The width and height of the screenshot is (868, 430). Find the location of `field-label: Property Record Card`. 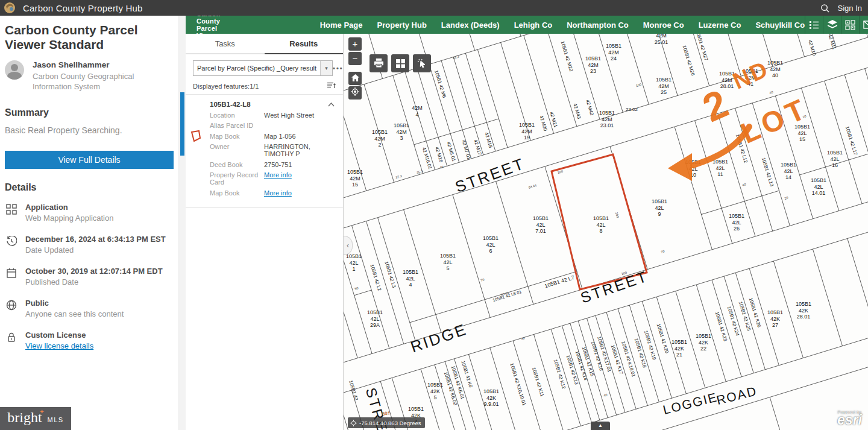

field-label: Property Record Card is located at coordinates (237, 179).